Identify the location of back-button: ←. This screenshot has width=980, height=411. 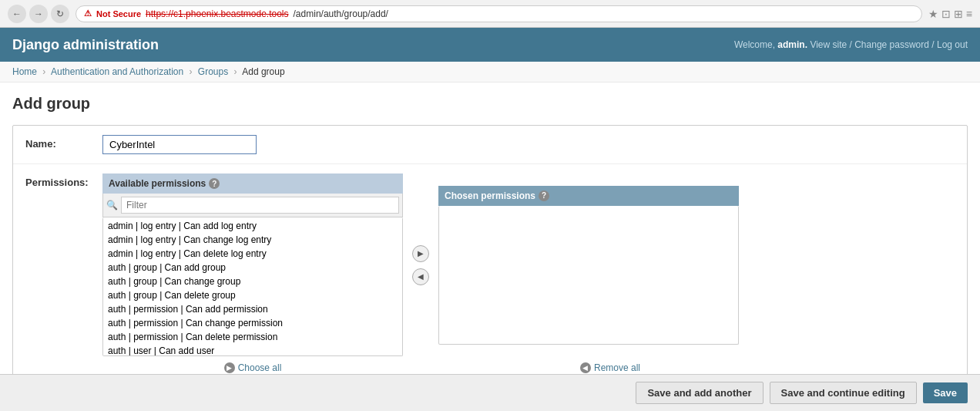
(17, 14).